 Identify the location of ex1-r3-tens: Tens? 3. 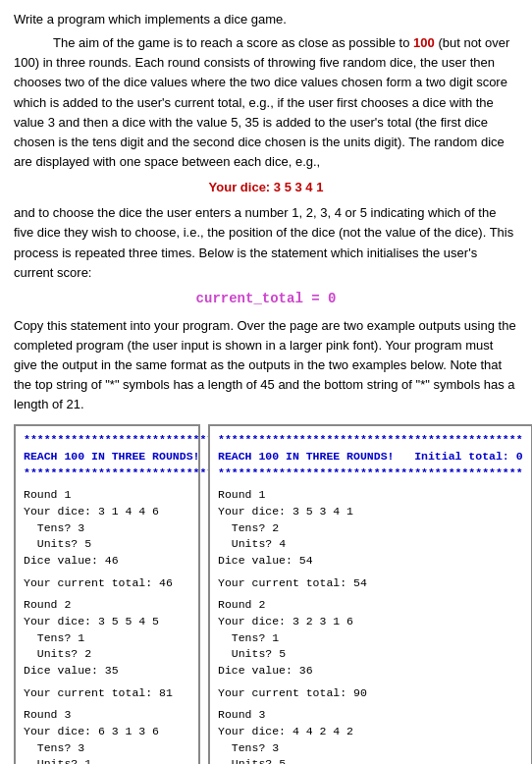
(107, 748).